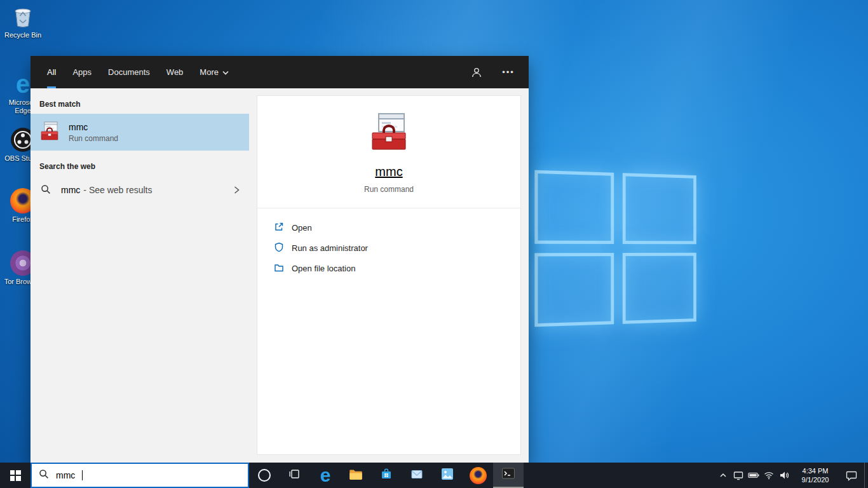  What do you see at coordinates (23, 17) in the screenshot?
I see `recycle-bin-icon` at bounding box center [23, 17].